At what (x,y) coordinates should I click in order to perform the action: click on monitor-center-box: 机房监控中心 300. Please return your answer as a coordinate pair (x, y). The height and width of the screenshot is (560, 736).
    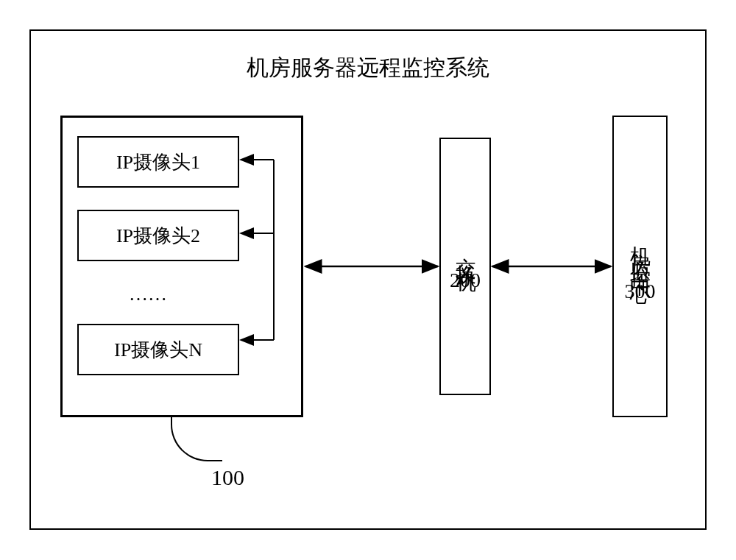
    Looking at the image, I should click on (640, 266).